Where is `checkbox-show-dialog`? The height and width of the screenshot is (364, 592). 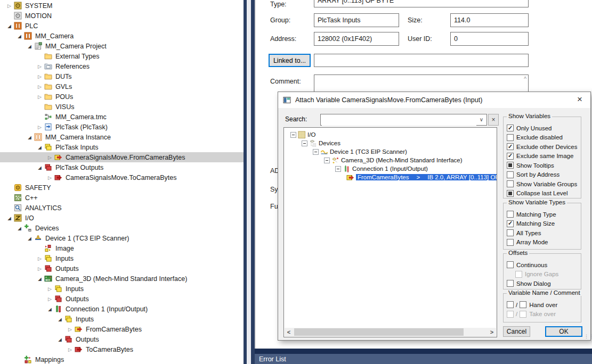
checkbox-show-dialog is located at coordinates (510, 283).